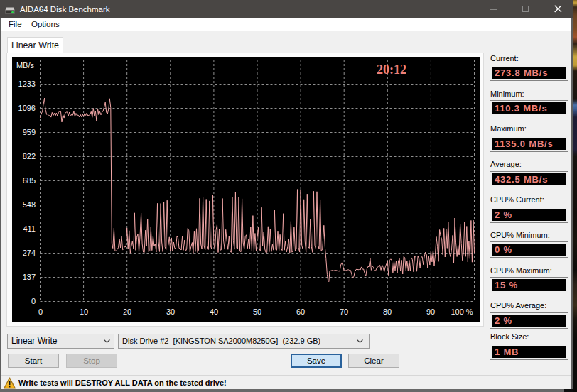 The width and height of the screenshot is (577, 392). What do you see at coordinates (301, 312) in the screenshot?
I see `svg-text: 60` at bounding box center [301, 312].